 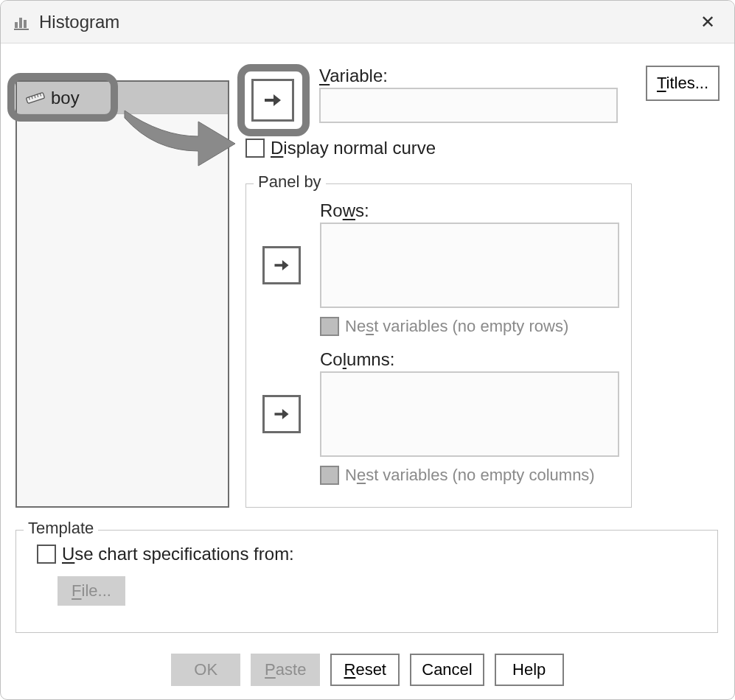 What do you see at coordinates (178, 554) in the screenshot?
I see `use-chart-specs-label: Use chart specifications from:` at bounding box center [178, 554].